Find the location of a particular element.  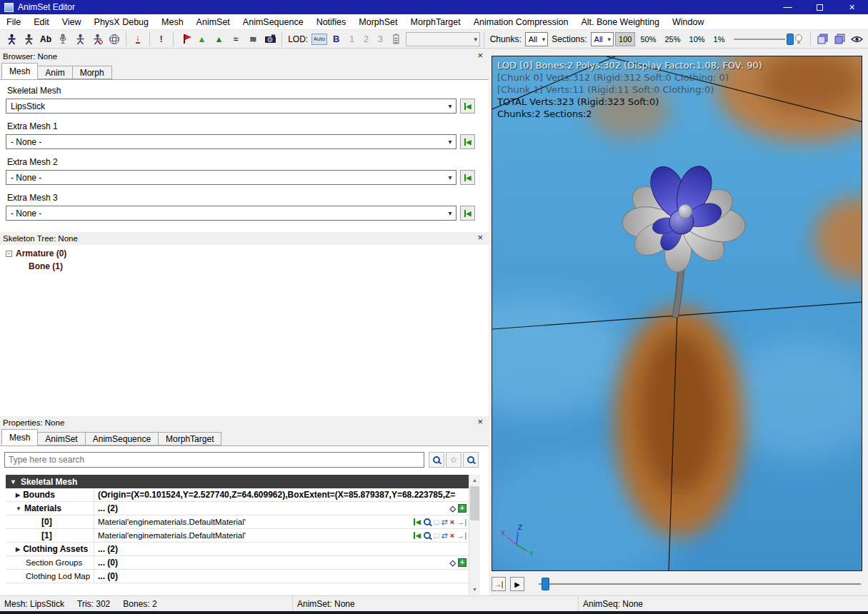

wind-toggle-button: ≈ is located at coordinates (236, 39).